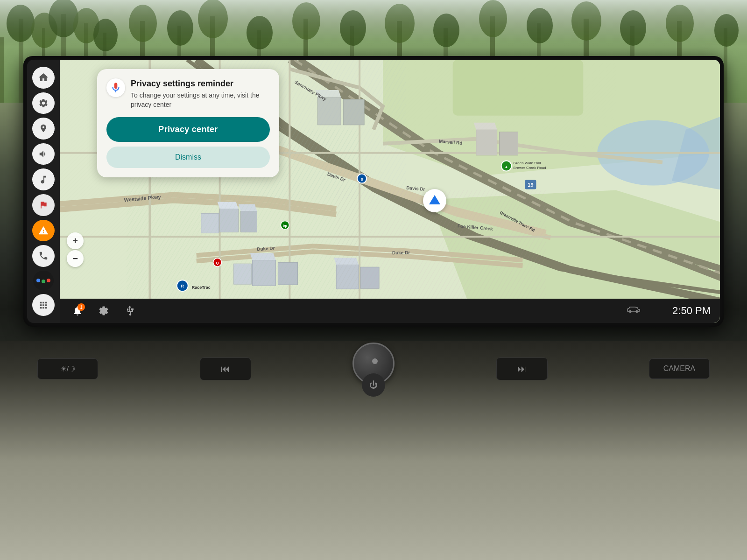 Image resolution: width=747 pixels, height=560 pixels. Describe the element at coordinates (679, 369) in the screenshot. I see `camera-button: CAMERA` at that location.